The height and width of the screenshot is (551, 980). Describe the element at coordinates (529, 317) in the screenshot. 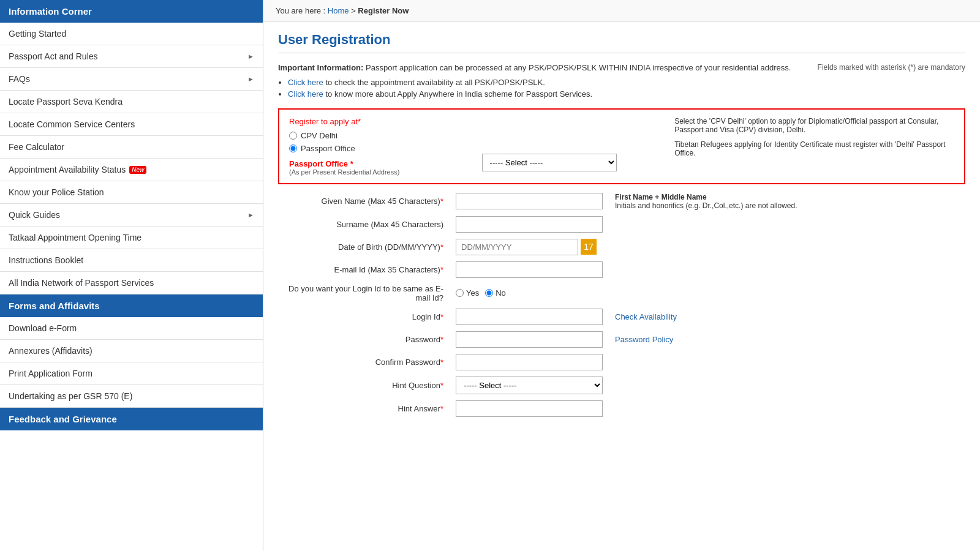

I see `login-id-input-wrapper` at that location.